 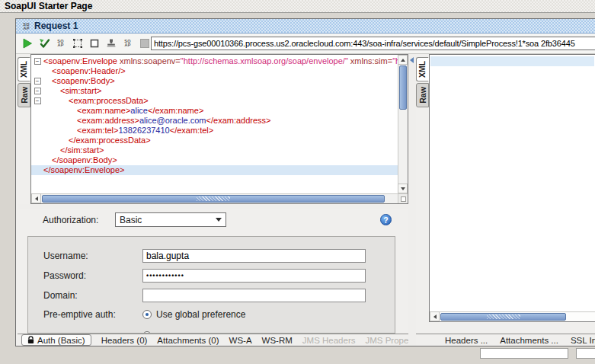 I want to click on tab-attachments-0: Attachments (0), so click(x=187, y=340).